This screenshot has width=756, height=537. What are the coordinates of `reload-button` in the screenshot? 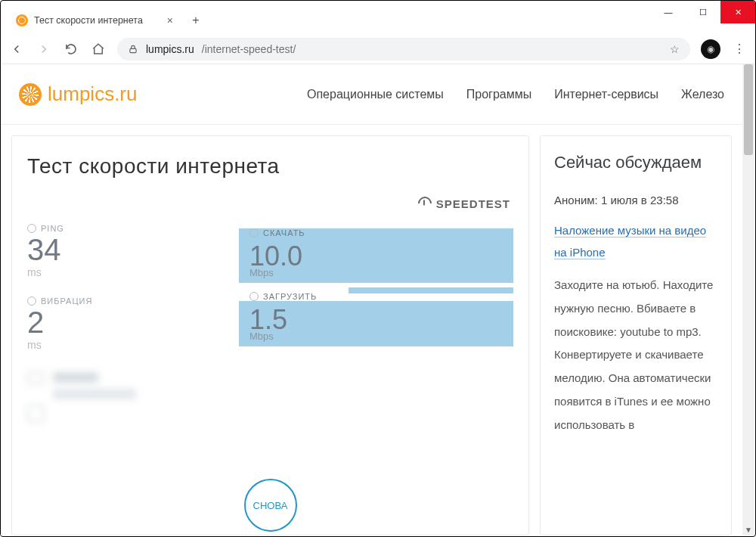 It's located at (71, 49).